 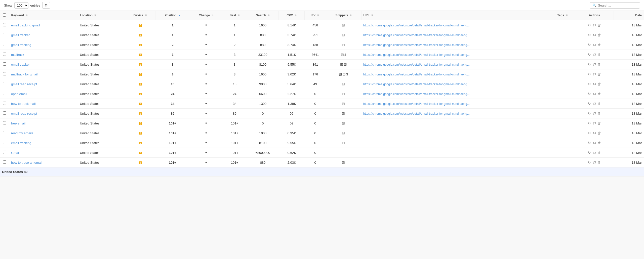 I want to click on keyword-link: open email, so click(x=19, y=94).